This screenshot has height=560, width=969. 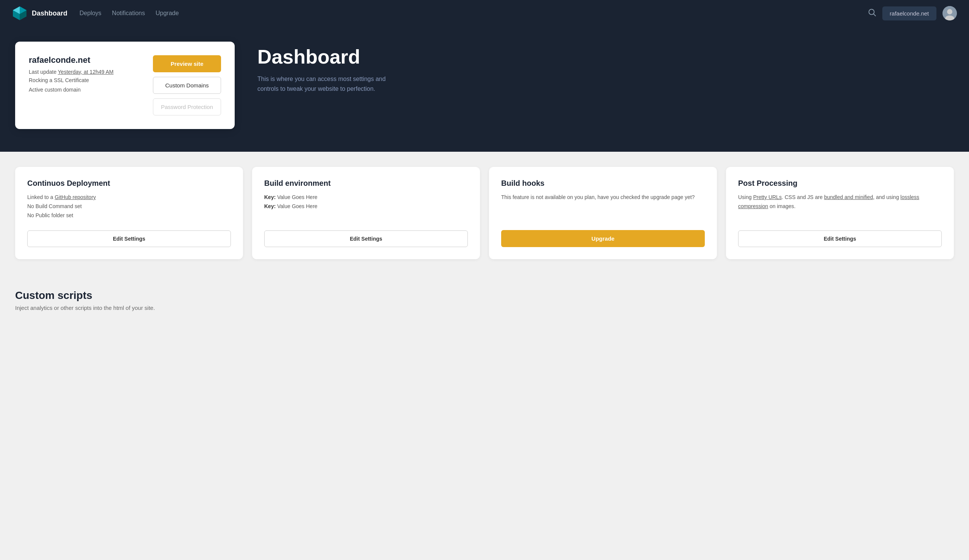 I want to click on pretty-urls-link: Pretty URLs, so click(x=768, y=197).